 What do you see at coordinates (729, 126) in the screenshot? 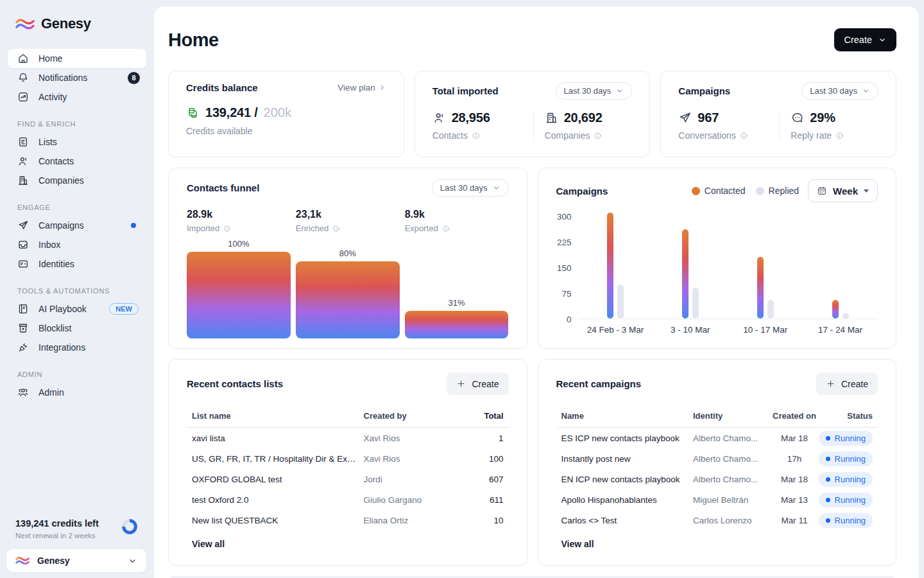
I see `conversations-metric: 967 Conversations` at bounding box center [729, 126].